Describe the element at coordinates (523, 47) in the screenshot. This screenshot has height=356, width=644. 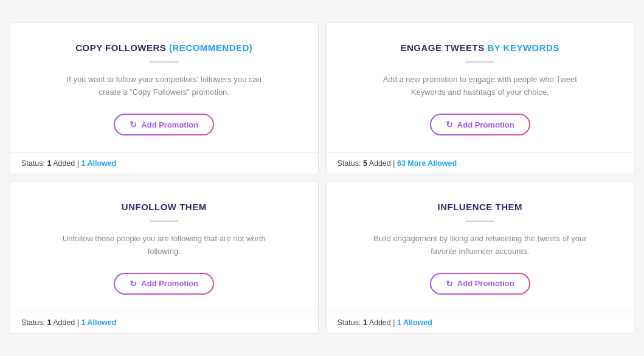
I see `card-title-highlight-engage-tweets: BY KEYWORDS` at that location.